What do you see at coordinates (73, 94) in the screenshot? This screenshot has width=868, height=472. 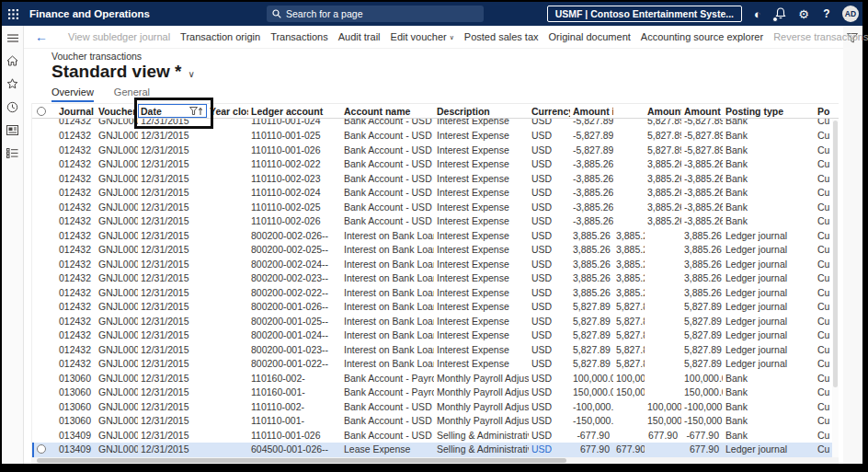 I see `tab-overview: Overview` at bounding box center [73, 94].